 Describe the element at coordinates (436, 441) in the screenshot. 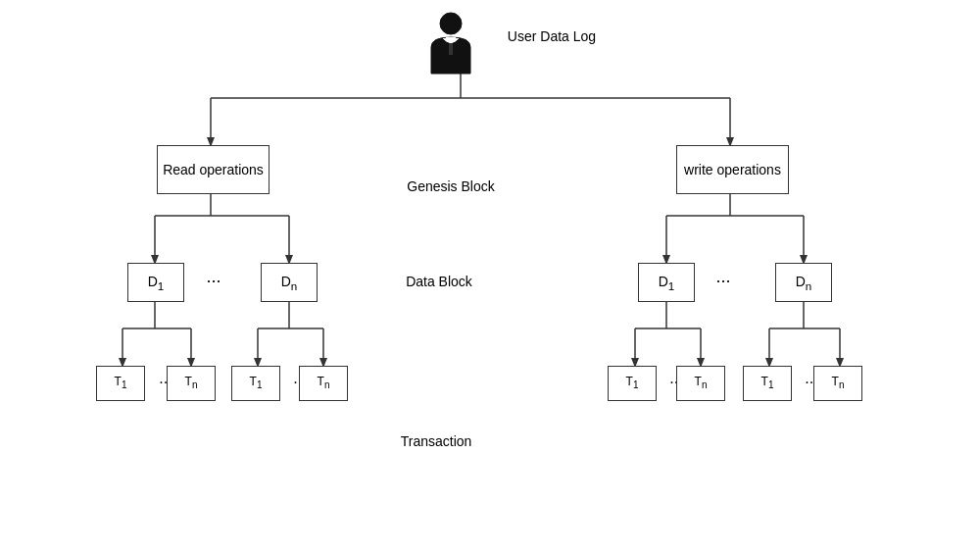

I see `transaction-label: Transaction` at that location.